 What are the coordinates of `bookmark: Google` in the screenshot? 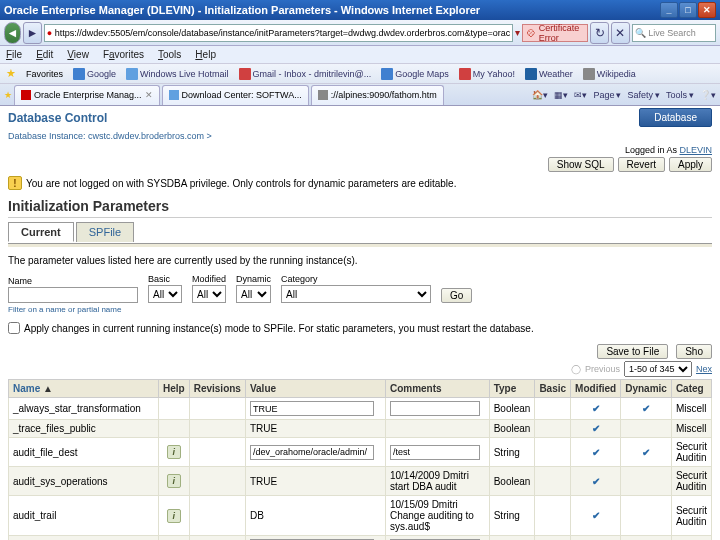 It's located at (94, 74).